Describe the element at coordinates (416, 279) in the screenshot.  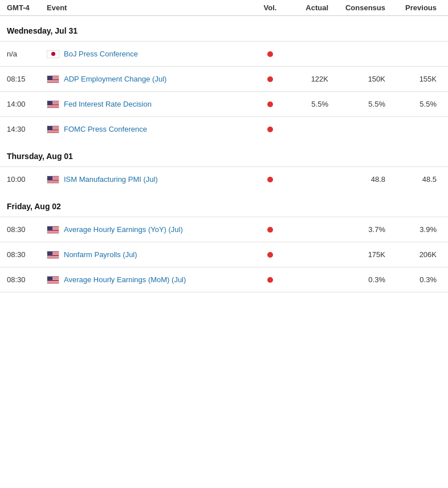
I see `event-previous: 0.3%` at that location.